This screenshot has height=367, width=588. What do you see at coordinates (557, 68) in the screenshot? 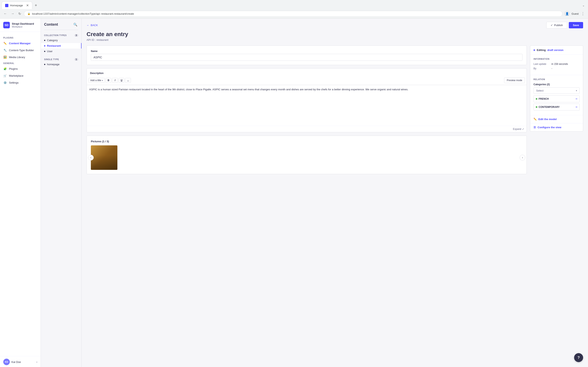
I see `info-by-row: By -` at bounding box center [557, 68].